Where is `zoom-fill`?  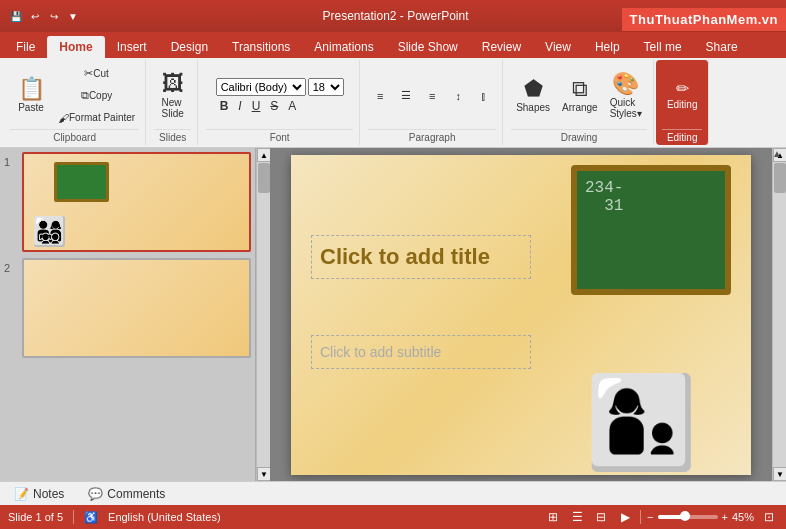 zoom-fill is located at coordinates (670, 517).